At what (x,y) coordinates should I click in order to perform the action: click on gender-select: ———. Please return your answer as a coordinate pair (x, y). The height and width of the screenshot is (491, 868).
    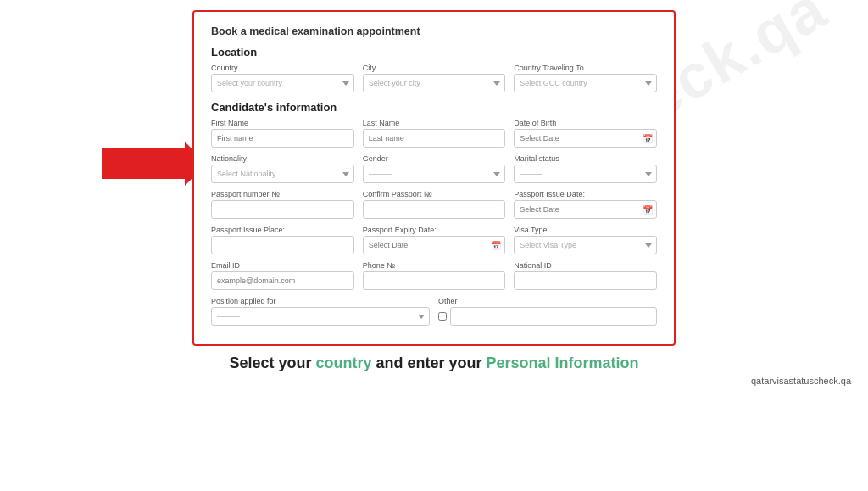
    Looking at the image, I should click on (434, 174).